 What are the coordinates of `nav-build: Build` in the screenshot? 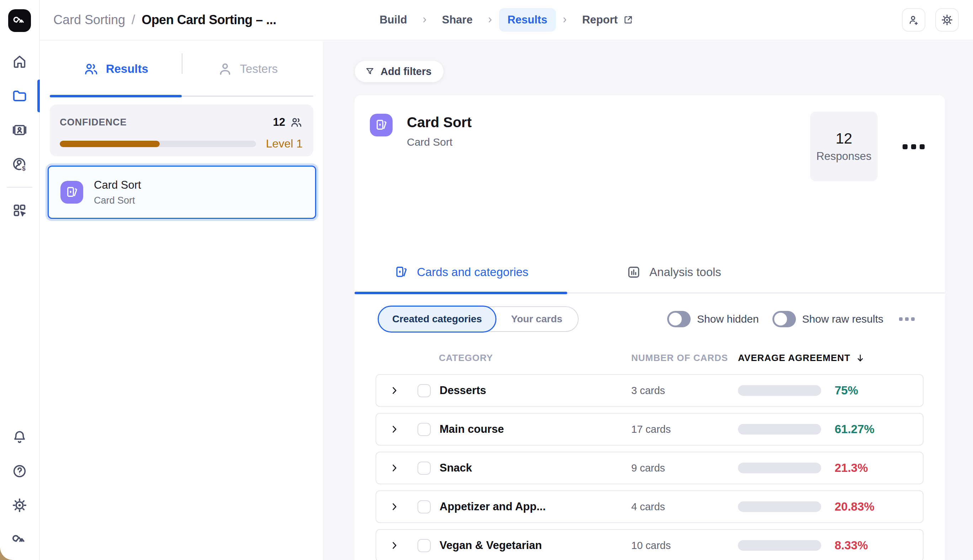 It's located at (393, 20).